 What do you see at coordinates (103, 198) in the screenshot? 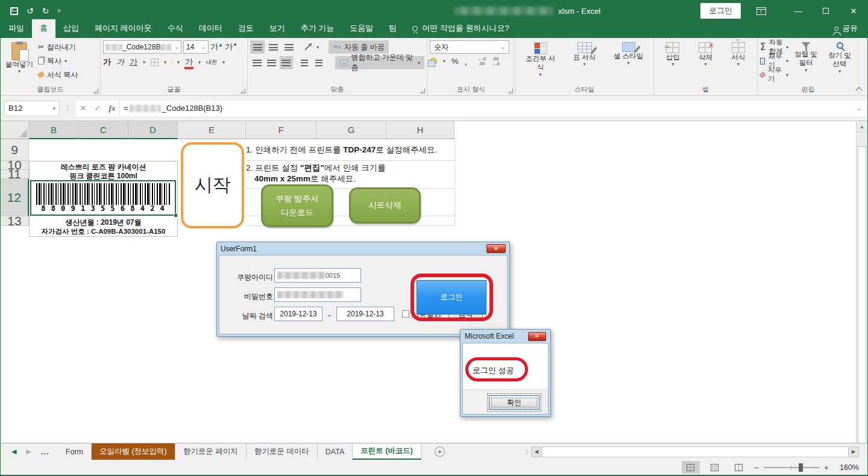
I see `barcode-cell-selected: 8 8 0 9 1 3 5 5 6 8 4 2 4` at bounding box center [103, 198].